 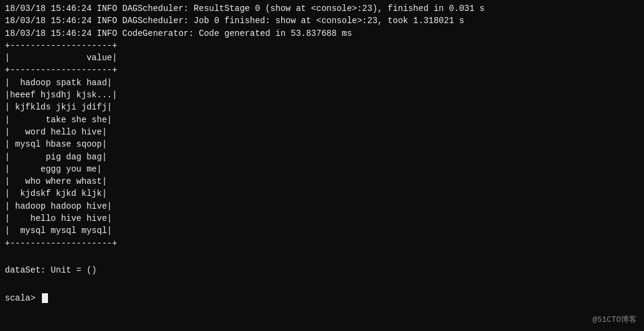 What do you see at coordinates (45, 298) in the screenshot?
I see `cursor-block` at bounding box center [45, 298].